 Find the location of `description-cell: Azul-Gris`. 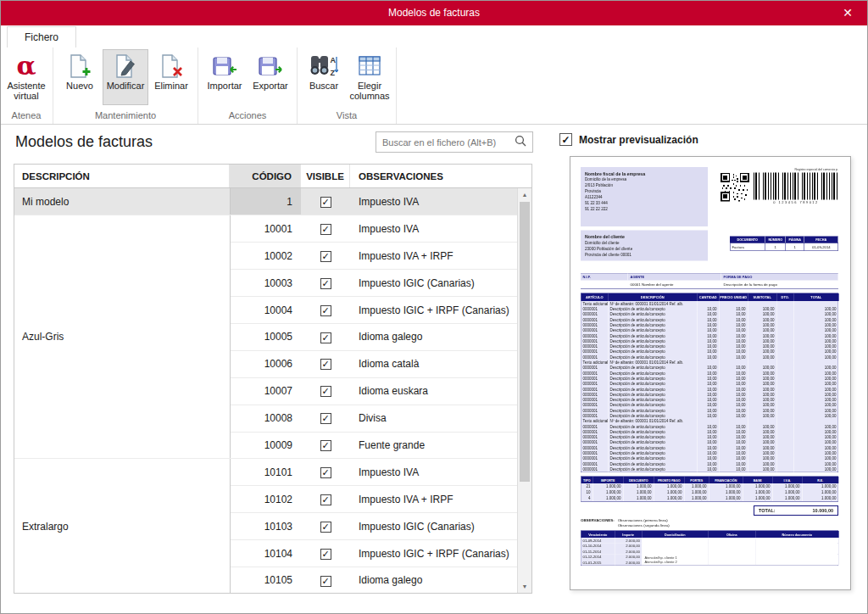

description-cell: Azul-Gris is located at coordinates (122, 338).